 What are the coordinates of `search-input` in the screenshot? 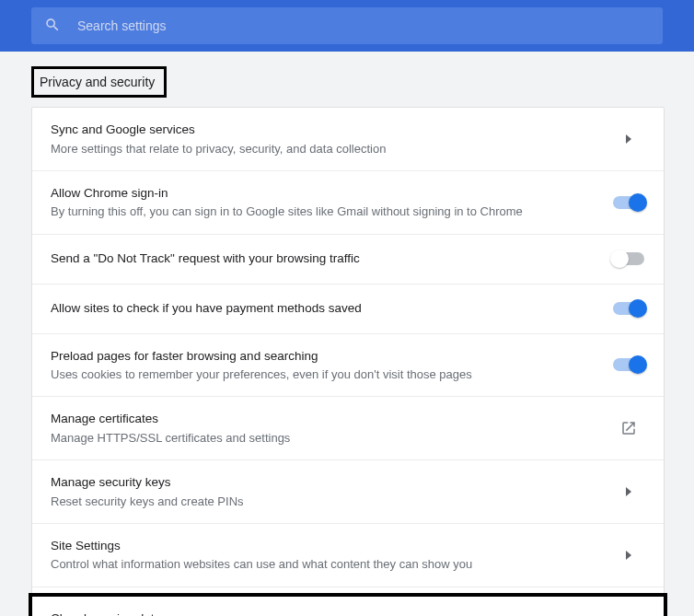 It's located at (364, 26).